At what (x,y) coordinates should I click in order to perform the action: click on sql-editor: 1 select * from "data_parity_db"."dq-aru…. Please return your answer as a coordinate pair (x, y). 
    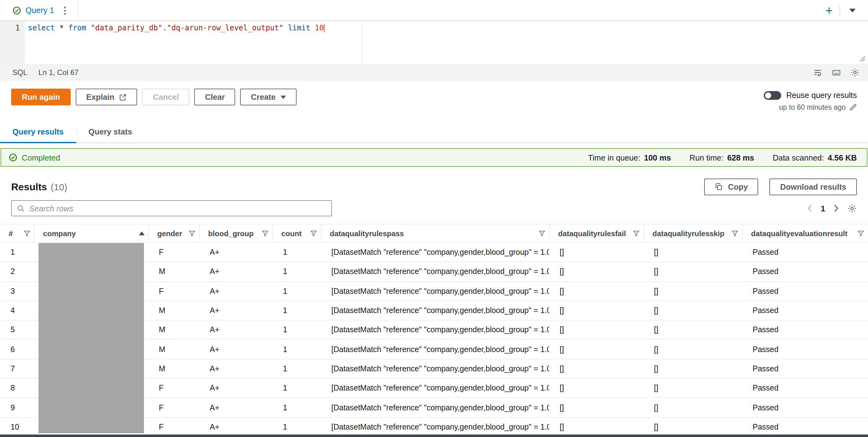
    Looking at the image, I should click on (434, 42).